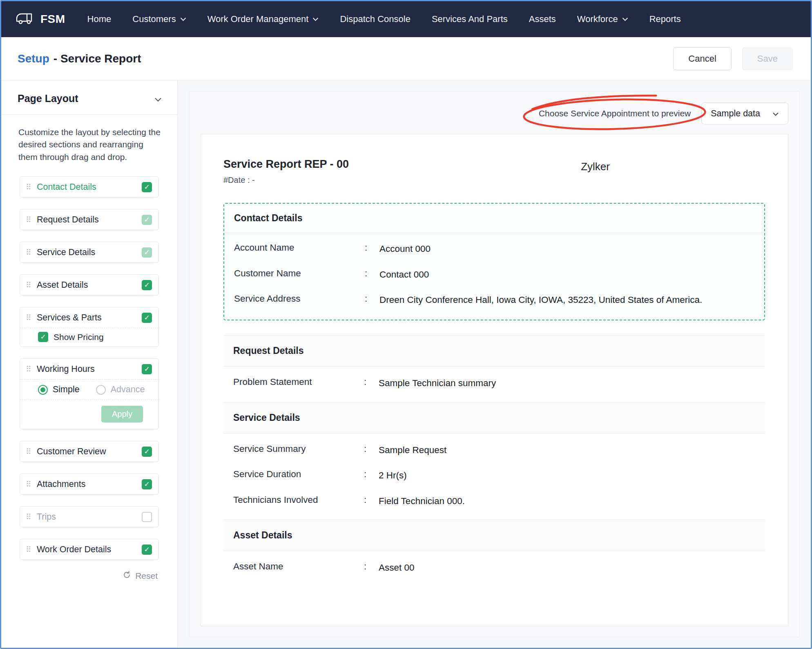  What do you see at coordinates (120, 389) in the screenshot?
I see `radio-advance: Advance` at bounding box center [120, 389].